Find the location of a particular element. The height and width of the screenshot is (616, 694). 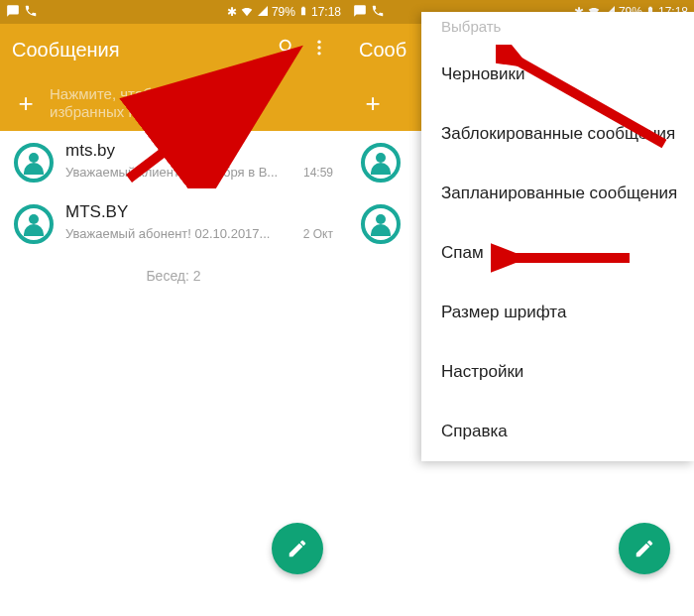

search-button is located at coordinates (288, 50).